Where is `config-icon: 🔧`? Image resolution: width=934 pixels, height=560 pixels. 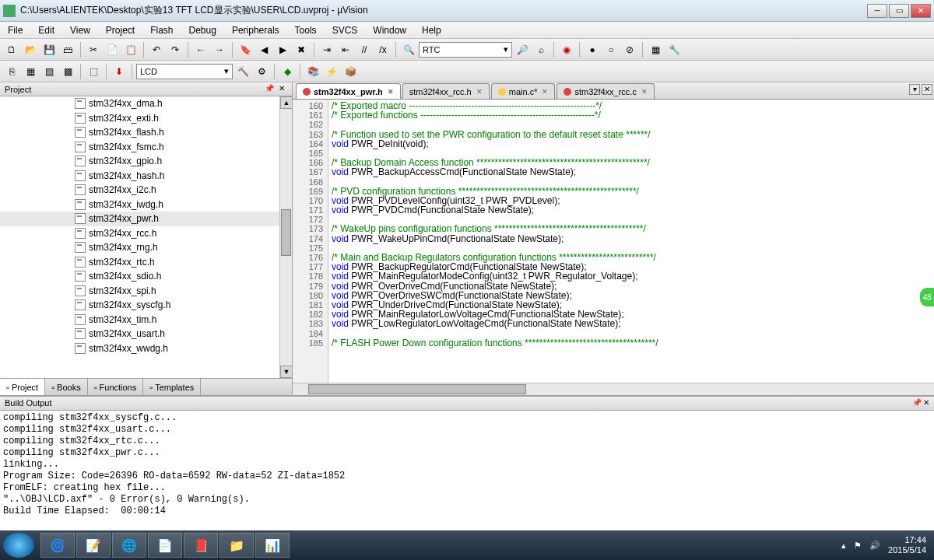 config-icon: 🔧 is located at coordinates (674, 50).